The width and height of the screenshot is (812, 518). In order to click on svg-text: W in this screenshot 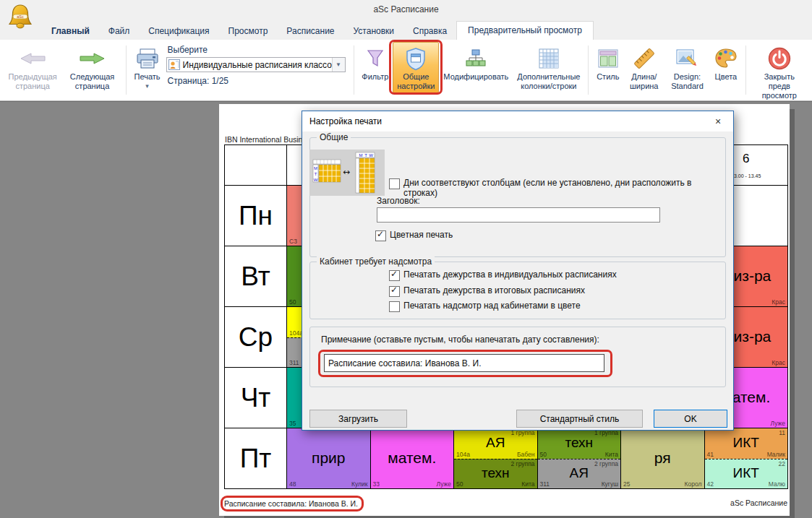, I will do `click(316, 180)`.